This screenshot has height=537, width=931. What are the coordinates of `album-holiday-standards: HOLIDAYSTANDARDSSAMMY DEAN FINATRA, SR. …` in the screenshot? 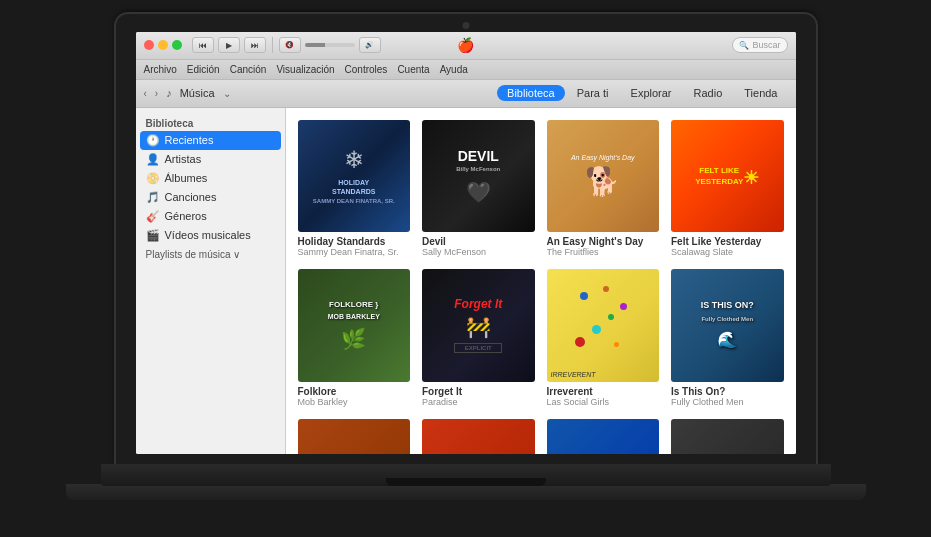 It's located at (354, 189).